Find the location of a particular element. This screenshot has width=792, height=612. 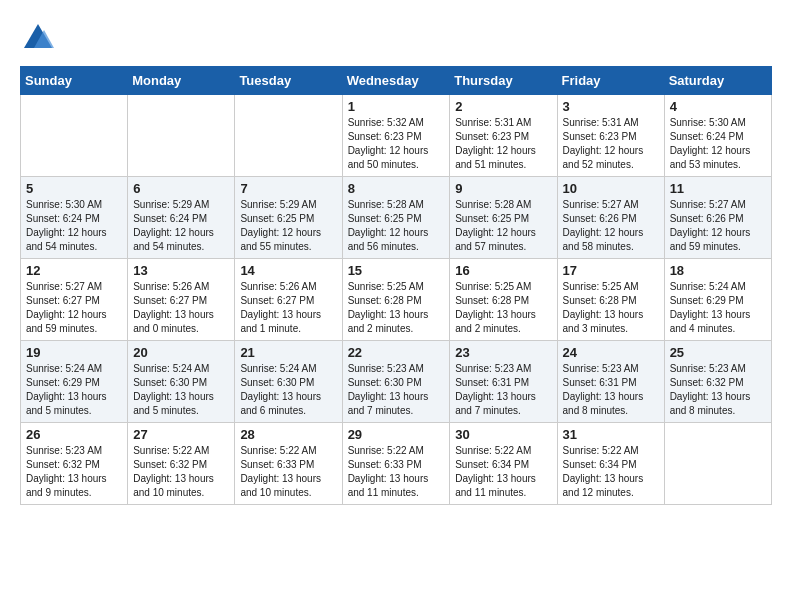

calendar-cell: 25Sunrise: 5:23 AM Sunset: 6:32 PM Dayli… is located at coordinates (718, 382).